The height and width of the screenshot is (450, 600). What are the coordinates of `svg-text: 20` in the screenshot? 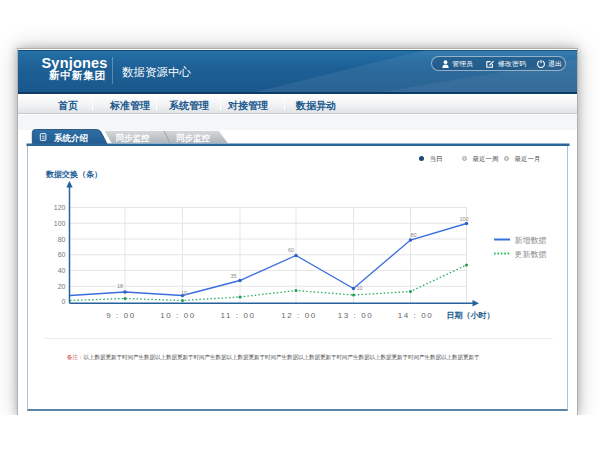 It's located at (62, 286).